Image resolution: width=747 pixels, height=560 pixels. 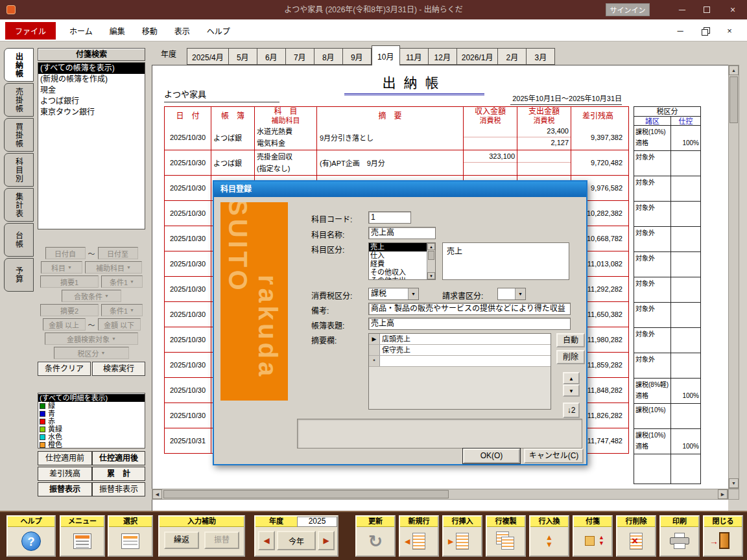 I want to click on month-tab: 2026/1月, so click(x=478, y=56).